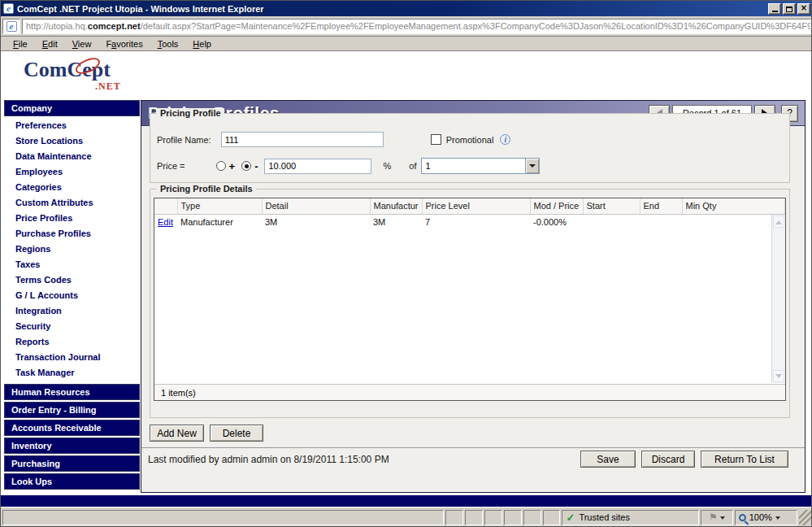 This screenshot has width=812, height=527. Describe the element at coordinates (72, 356) in the screenshot. I see `sidebar-item-transaction-journal: Transaction Journal` at that location.